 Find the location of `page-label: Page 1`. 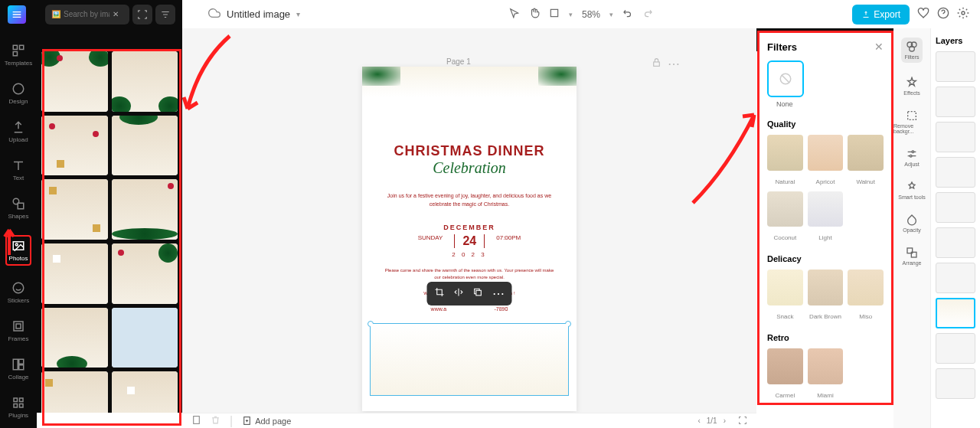

page-label: Page 1 is located at coordinates (459, 61).